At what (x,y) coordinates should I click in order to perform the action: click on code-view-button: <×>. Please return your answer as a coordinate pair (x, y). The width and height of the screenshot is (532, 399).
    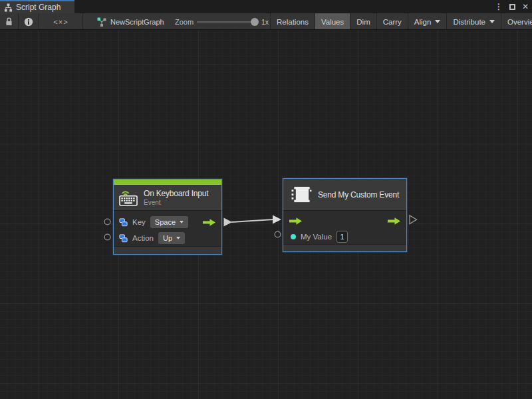
    Looking at the image, I should click on (61, 21).